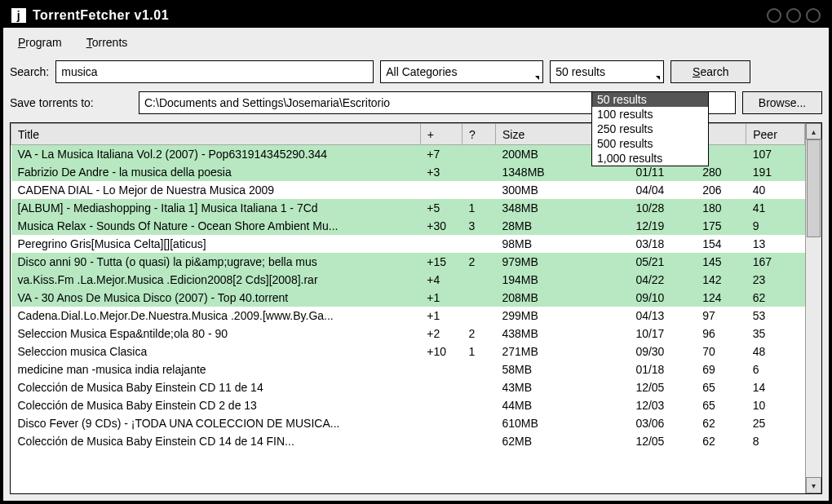 Image resolution: width=832 pixels, height=504 pixels. What do you see at coordinates (721, 351) in the screenshot?
I see `cell-seed: 70` at bounding box center [721, 351].